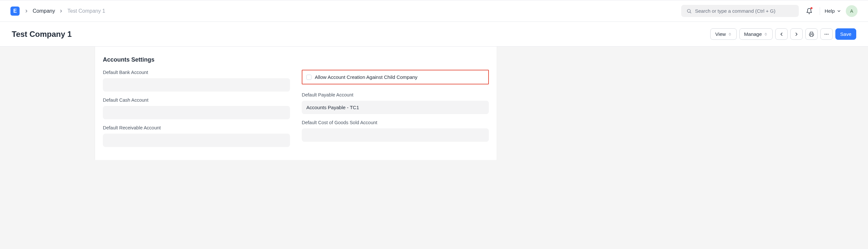  I want to click on left-gutter, so click(47, 104).